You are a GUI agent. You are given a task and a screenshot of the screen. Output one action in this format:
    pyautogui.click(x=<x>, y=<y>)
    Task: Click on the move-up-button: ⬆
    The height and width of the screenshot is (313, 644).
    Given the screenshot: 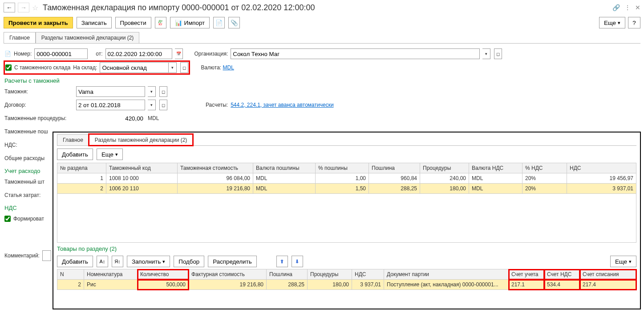 What is the action you would take?
    pyautogui.click(x=282, y=261)
    